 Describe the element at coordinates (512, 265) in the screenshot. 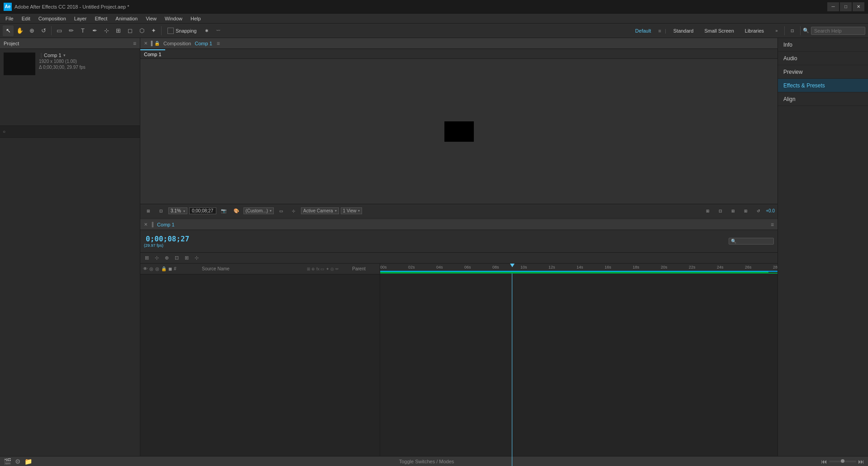

I see `playhead-marker` at that location.